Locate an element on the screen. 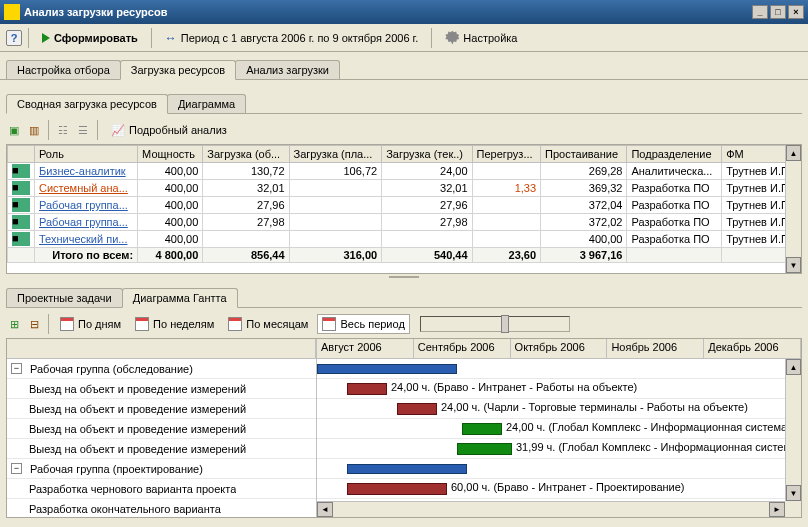 The width and height of the screenshot is (808, 527). cell: 32,01 is located at coordinates (427, 188).